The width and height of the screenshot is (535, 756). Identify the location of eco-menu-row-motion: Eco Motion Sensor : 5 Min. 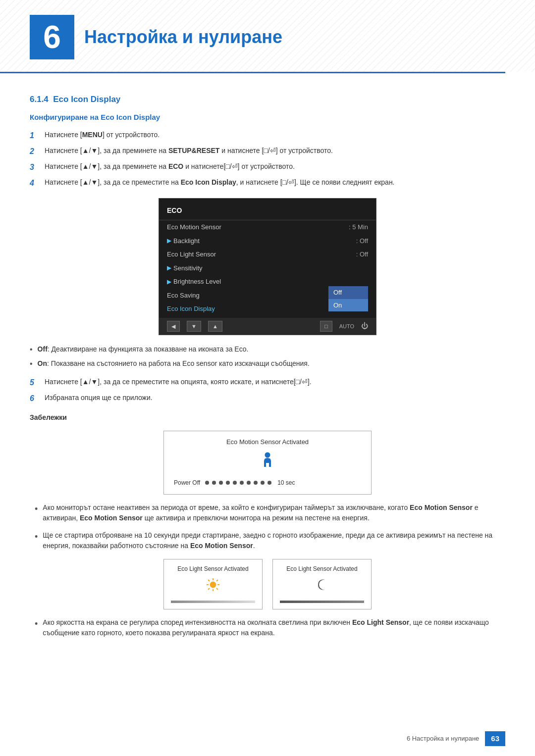
(268, 227).